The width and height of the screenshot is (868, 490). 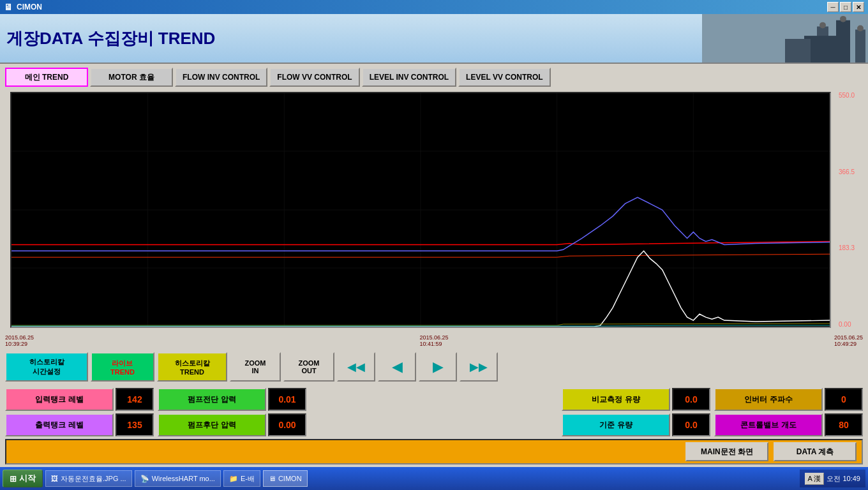 What do you see at coordinates (111, 38) in the screenshot?
I see `page-title: 게장DATA 수집장비 TREND` at bounding box center [111, 38].